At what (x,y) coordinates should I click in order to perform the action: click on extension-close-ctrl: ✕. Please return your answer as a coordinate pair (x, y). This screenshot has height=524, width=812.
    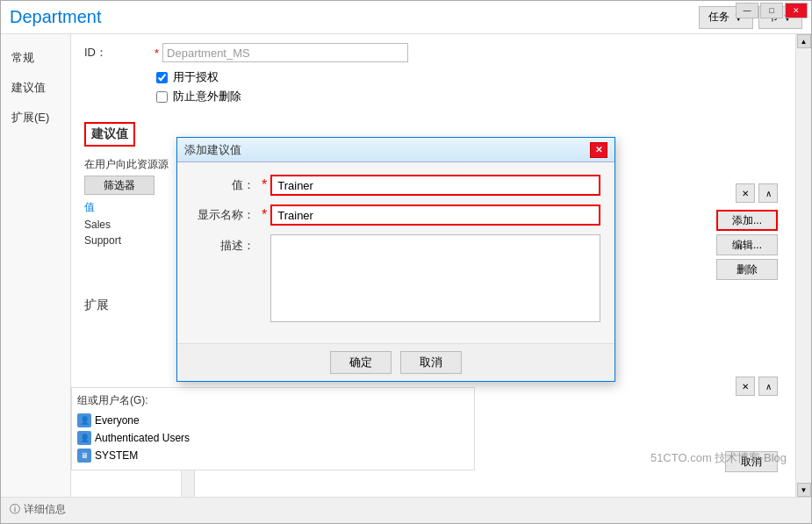
    Looking at the image, I should click on (745, 386).